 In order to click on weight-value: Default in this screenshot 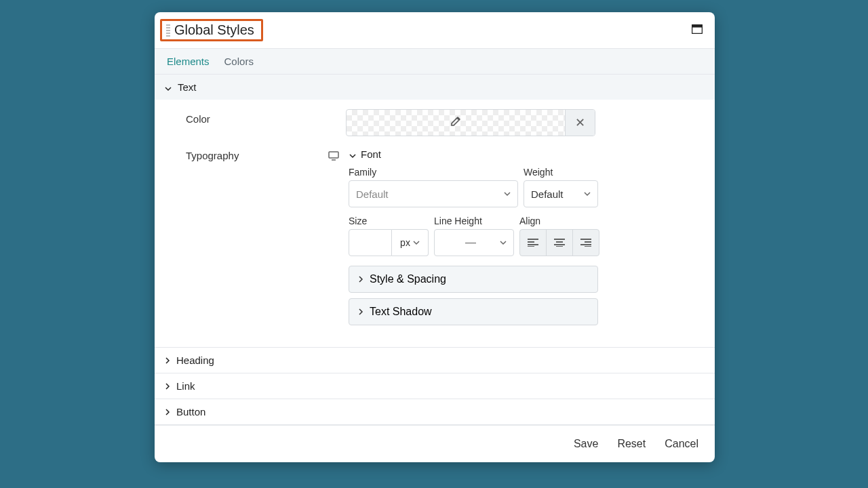, I will do `click(547, 194)`.